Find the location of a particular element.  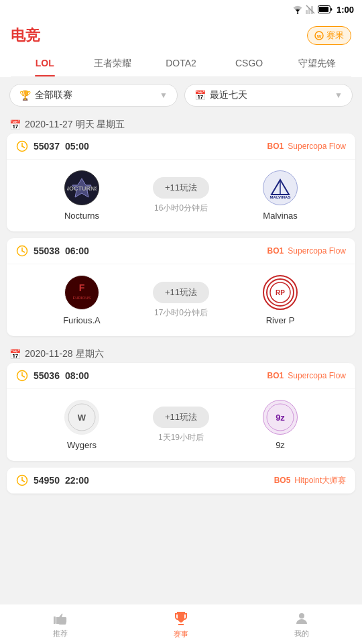

team-b-55037: MALVINAS Malvinas is located at coordinates (280, 196).